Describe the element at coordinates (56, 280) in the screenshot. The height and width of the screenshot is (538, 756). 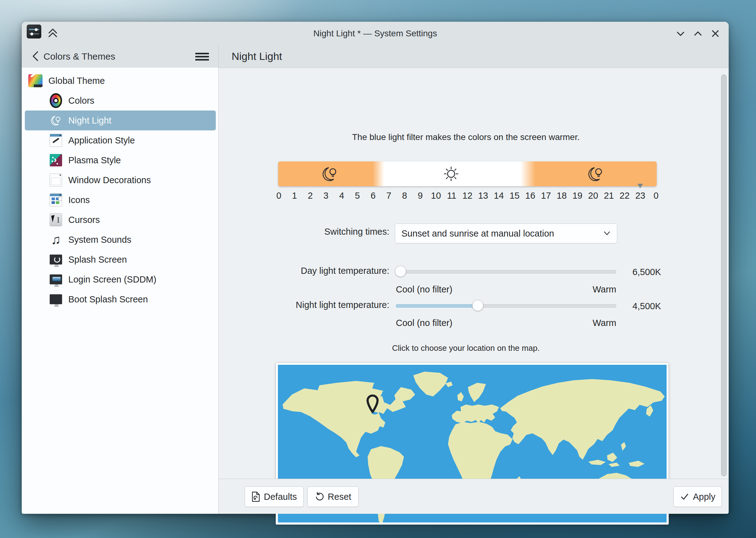
I see `login-screen-icon` at that location.